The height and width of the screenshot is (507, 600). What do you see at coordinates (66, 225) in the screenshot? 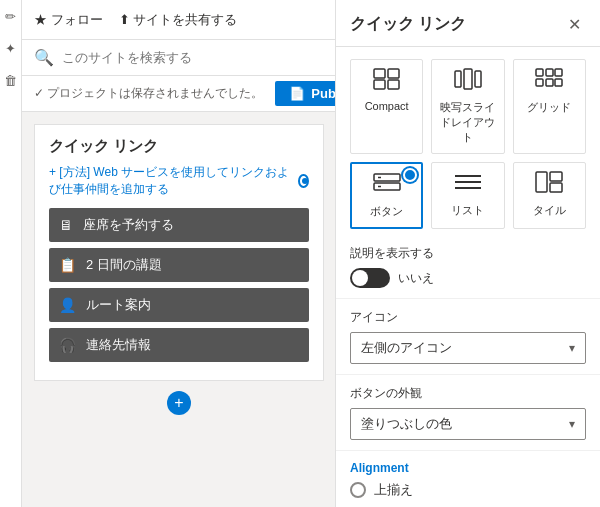
I see `item-icon-0: 🖥` at bounding box center [66, 225].